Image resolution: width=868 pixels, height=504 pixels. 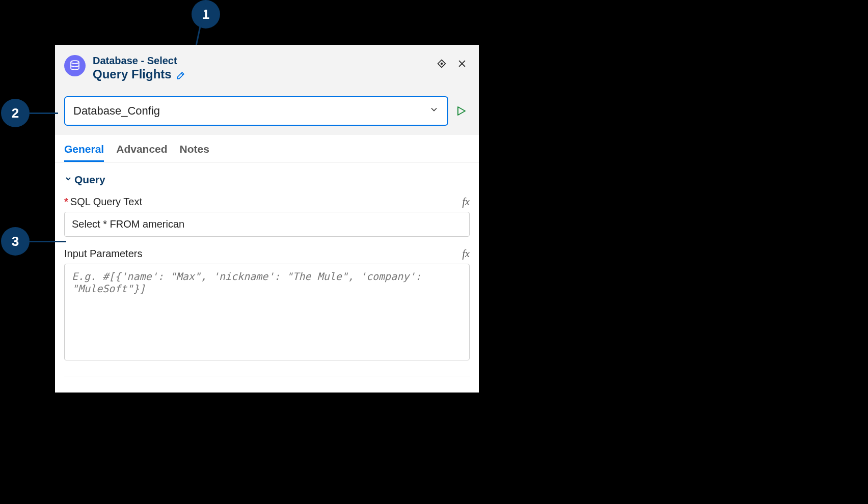 I want to click on input-params-label-row: Input Parameters fx, so click(x=267, y=254).